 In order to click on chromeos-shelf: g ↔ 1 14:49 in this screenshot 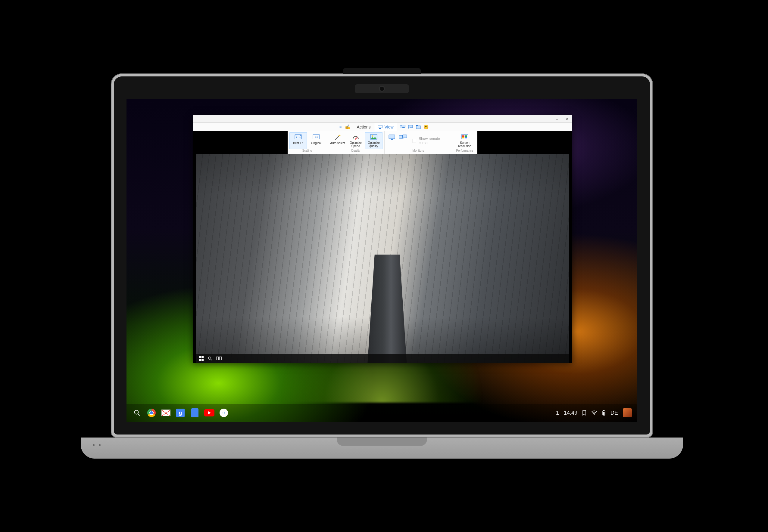, I will do `click(382, 413)`.